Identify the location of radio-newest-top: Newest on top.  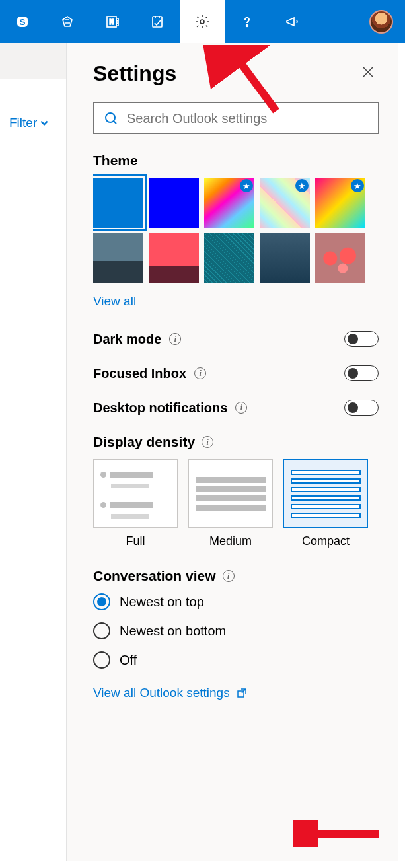
(236, 602).